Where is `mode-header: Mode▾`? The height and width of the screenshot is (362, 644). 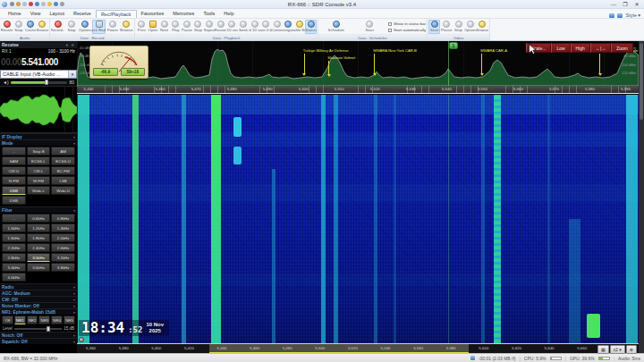 mode-header: Mode▾ is located at coordinates (38, 143).